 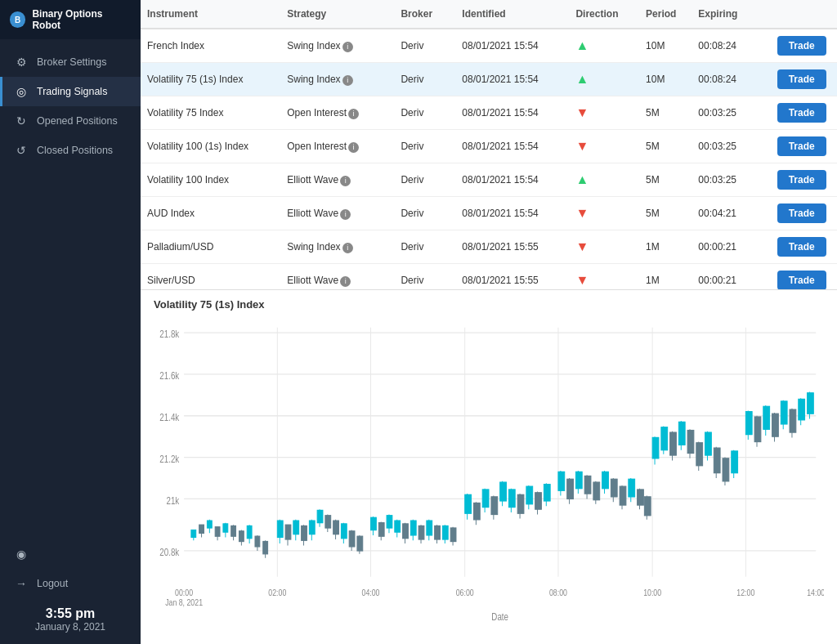 I want to click on current-time: 3:55 pm, so click(x=70, y=614).